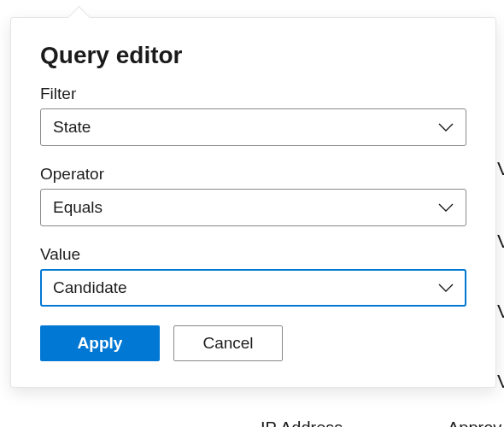 The width and height of the screenshot is (504, 427). I want to click on filter-field-group: Filter State, so click(253, 115).